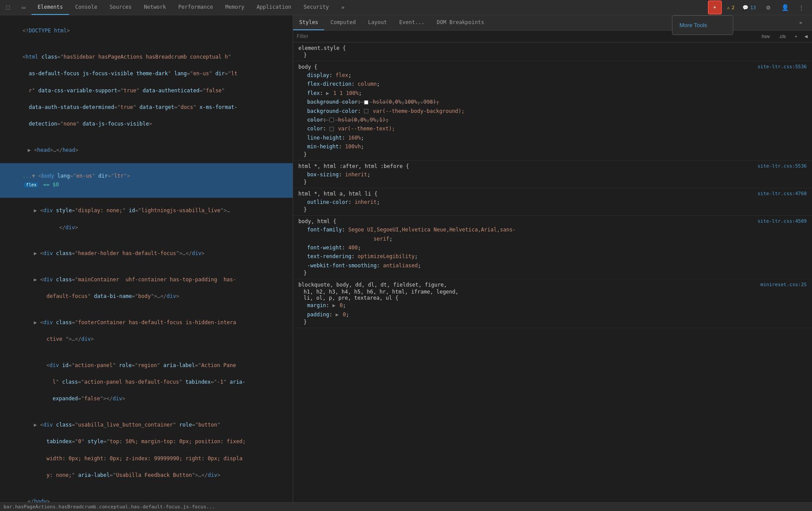 The image size is (812, 511). I want to click on style-selector: element.style {, so click(553, 48).